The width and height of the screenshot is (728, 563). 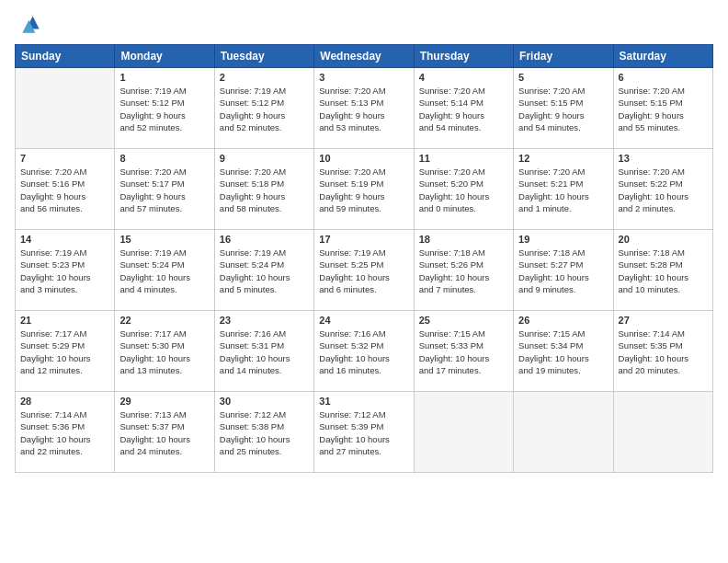 What do you see at coordinates (563, 109) in the screenshot?
I see `calendar-cell: 5Sunrise: 7:20 AMSunset: 5:15 PMDaylight…` at bounding box center [563, 109].